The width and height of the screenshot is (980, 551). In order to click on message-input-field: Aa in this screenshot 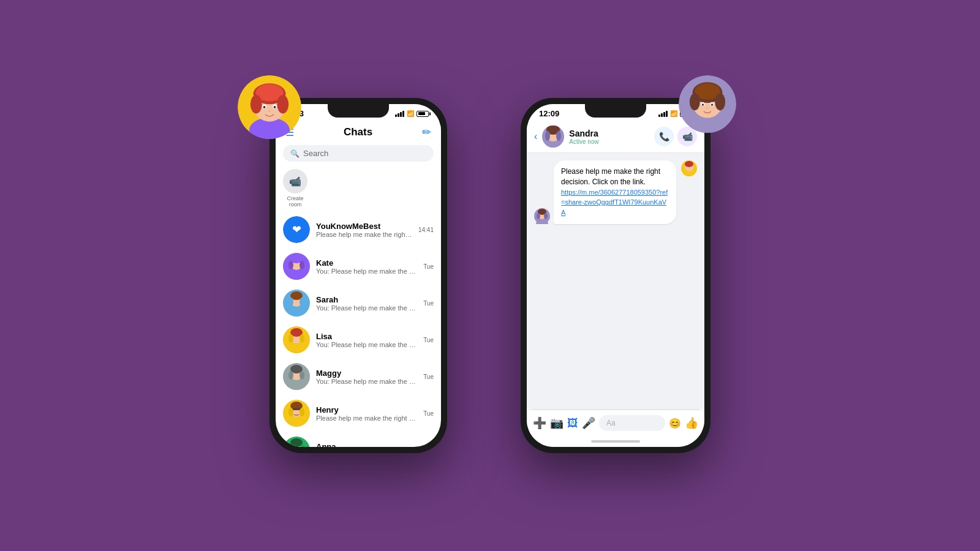, I will do `click(632, 423)`.